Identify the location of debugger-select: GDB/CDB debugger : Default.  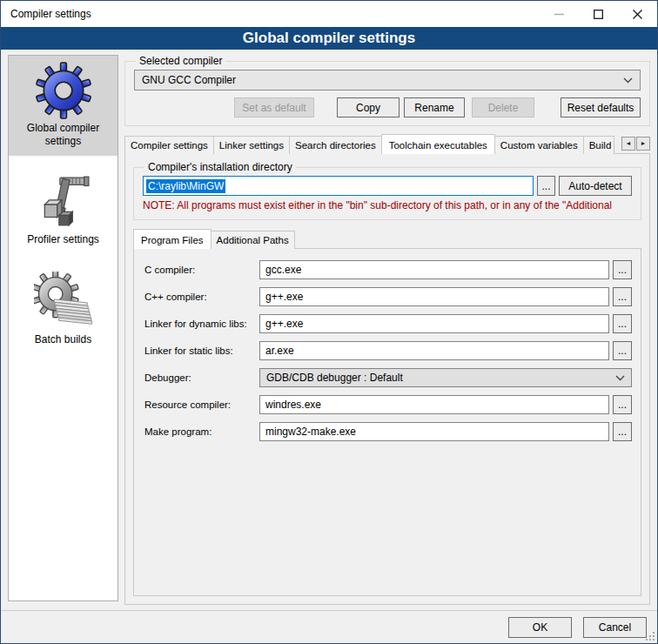
(446, 378).